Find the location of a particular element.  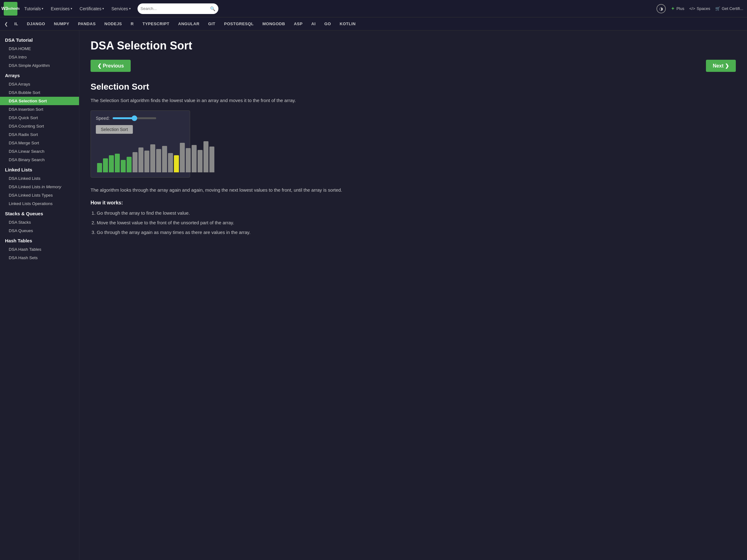

subnav-item-r: R is located at coordinates (132, 24).